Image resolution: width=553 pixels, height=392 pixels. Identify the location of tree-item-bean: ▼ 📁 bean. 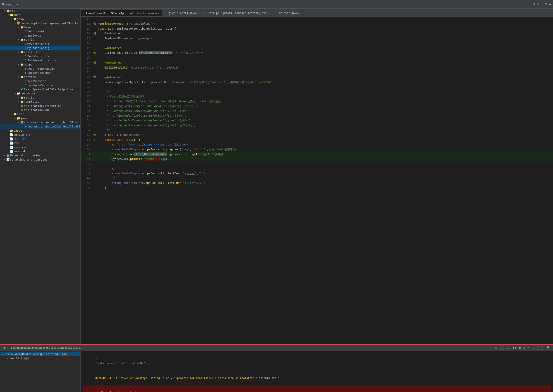
(40, 28).